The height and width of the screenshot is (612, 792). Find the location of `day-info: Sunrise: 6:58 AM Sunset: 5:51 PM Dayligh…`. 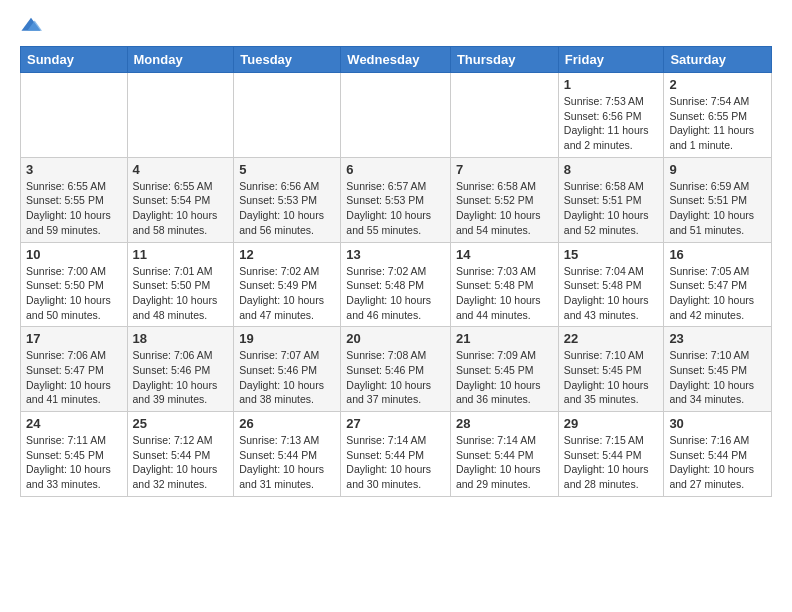

day-info: Sunrise: 6:58 AM Sunset: 5:51 PM Dayligh… is located at coordinates (612, 208).